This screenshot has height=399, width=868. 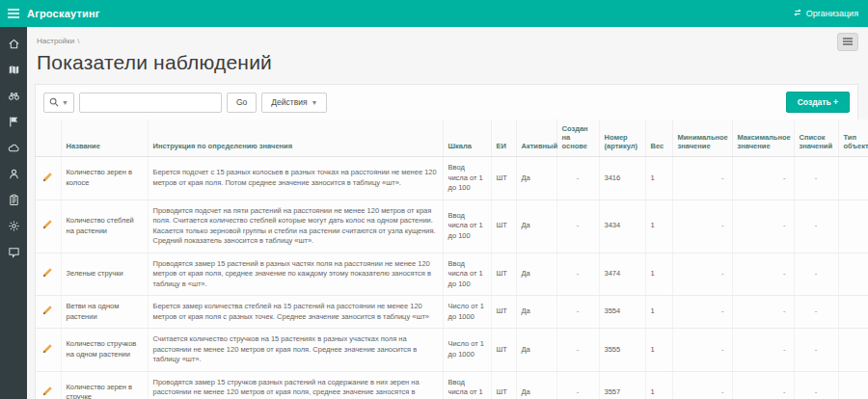 I want to click on report-toolbar: ▼ Go Действия ▼ Создать +, so click(x=447, y=102).